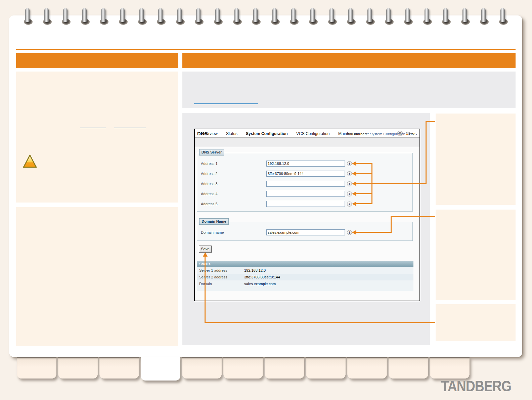 The image size is (532, 400). I want to click on intro-block, so click(349, 90).